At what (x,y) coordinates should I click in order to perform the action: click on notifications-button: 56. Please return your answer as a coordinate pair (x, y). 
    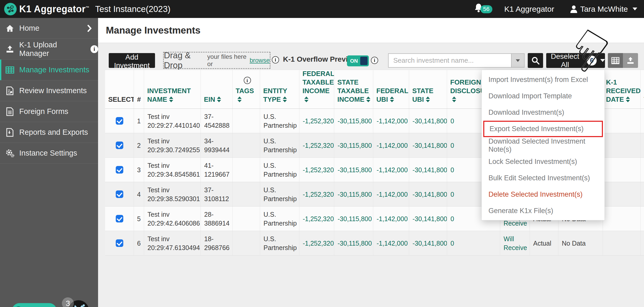
    Looking at the image, I should click on (483, 9).